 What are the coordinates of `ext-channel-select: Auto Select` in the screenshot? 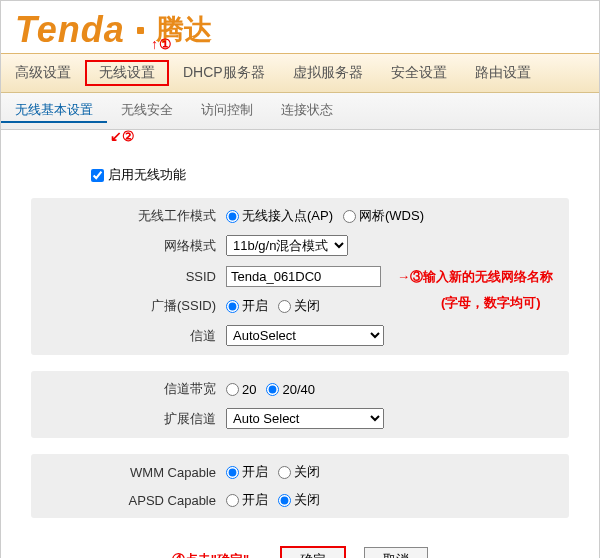 It's located at (305, 418).